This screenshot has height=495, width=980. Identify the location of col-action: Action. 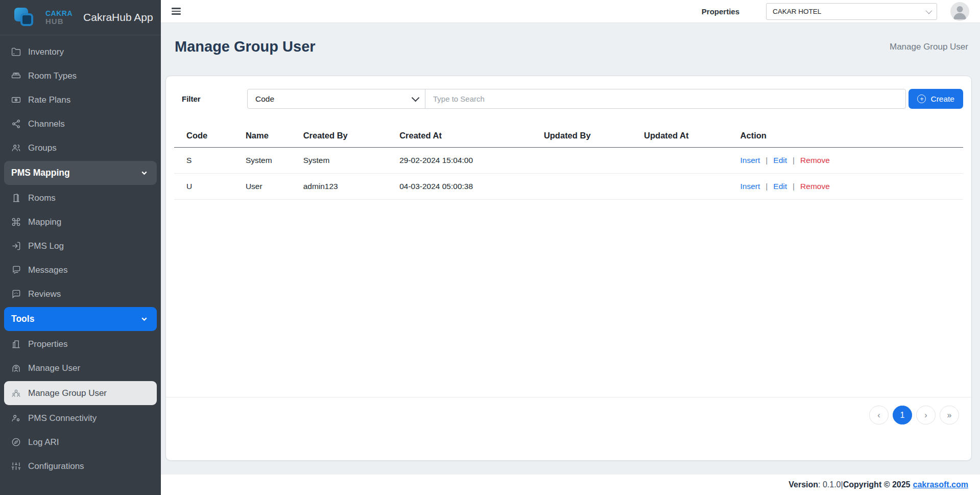
(846, 137).